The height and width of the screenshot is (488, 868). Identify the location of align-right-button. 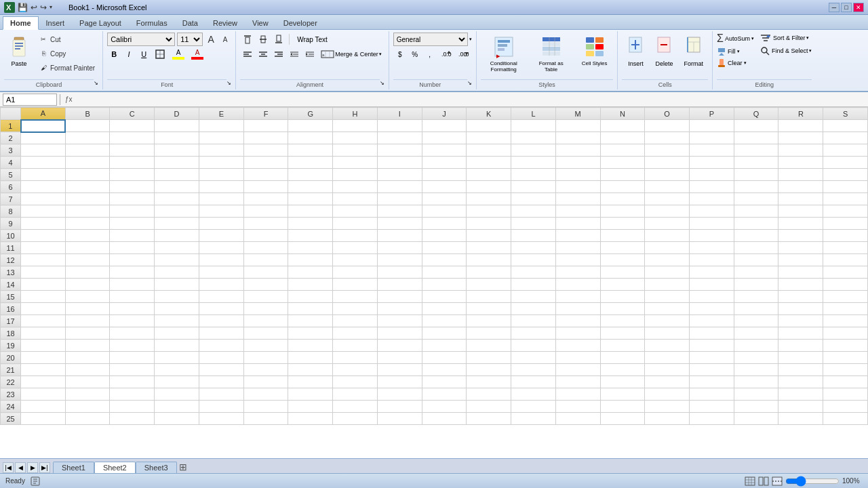
(279, 54).